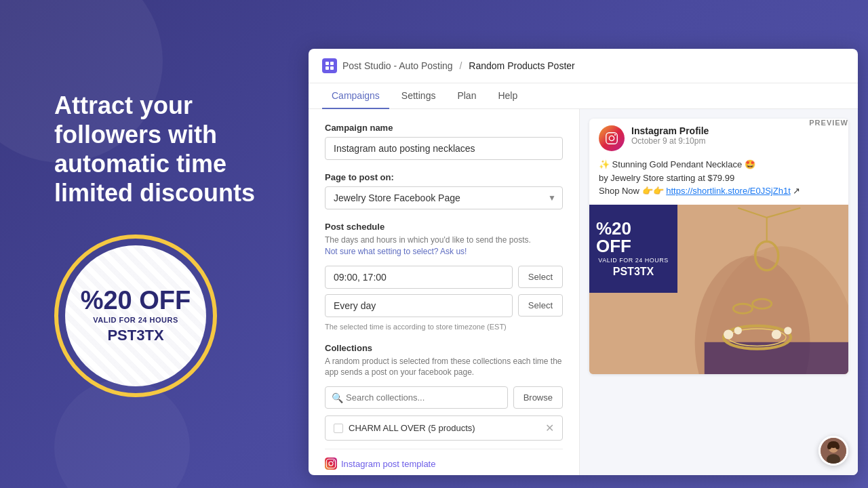  What do you see at coordinates (136, 300) in the screenshot?
I see `badge-percent: %20 OFF` at bounding box center [136, 300].